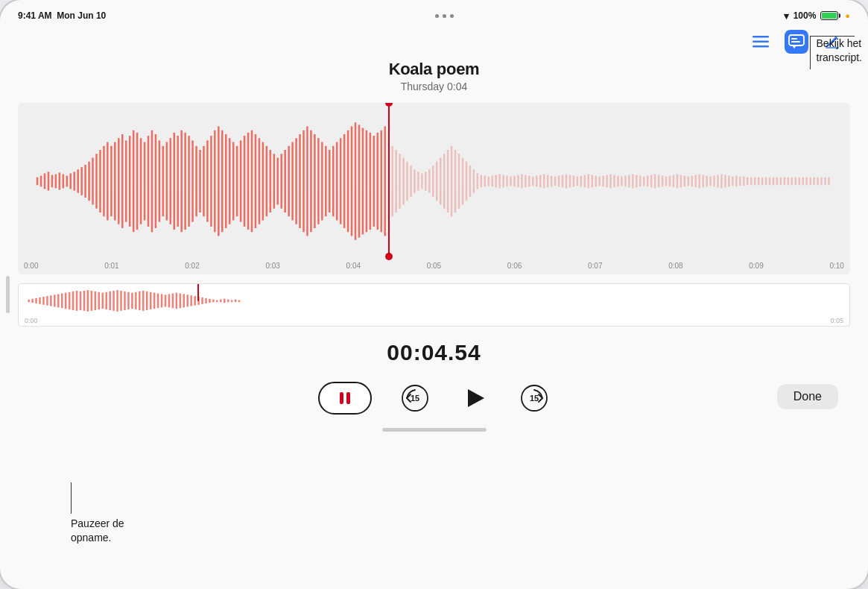 The width and height of the screenshot is (868, 589). What do you see at coordinates (805, 16) in the screenshot?
I see `wifi-percent: 100%` at bounding box center [805, 16].